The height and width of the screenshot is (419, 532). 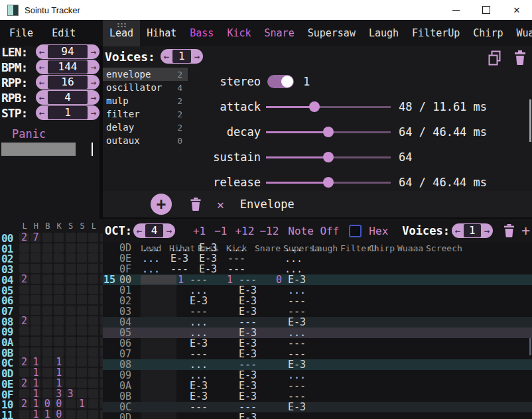 I want to click on unit-item-oscillator: oscillator4, so click(x=145, y=88).